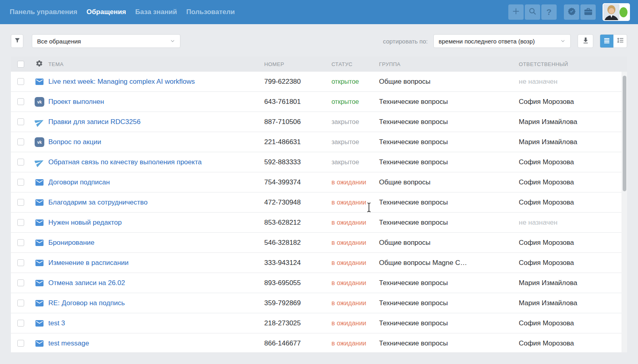 This screenshot has width=638, height=364. Describe the element at coordinates (620, 41) in the screenshot. I see `line-spacing-icon` at that location.